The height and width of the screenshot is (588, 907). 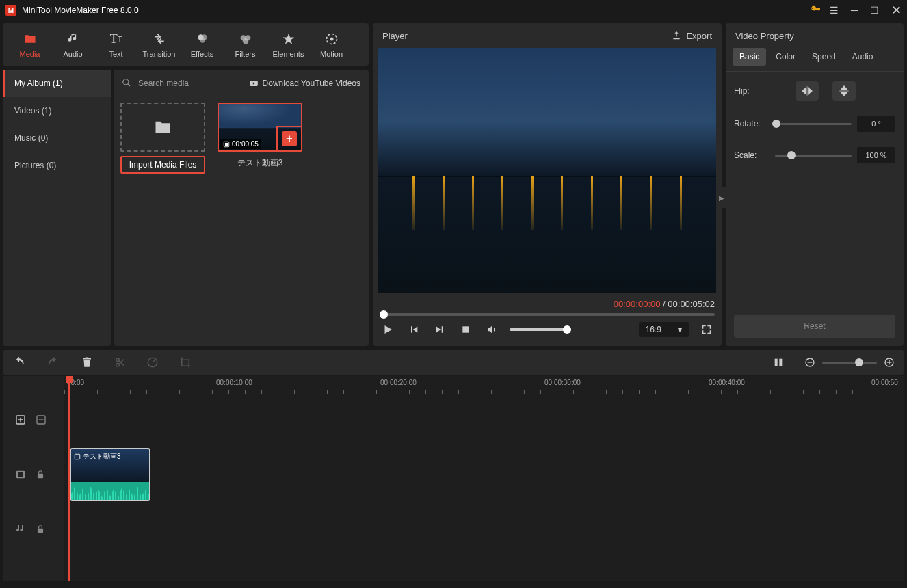 I want to click on video-track: テスト動画3, so click(x=454, y=475).